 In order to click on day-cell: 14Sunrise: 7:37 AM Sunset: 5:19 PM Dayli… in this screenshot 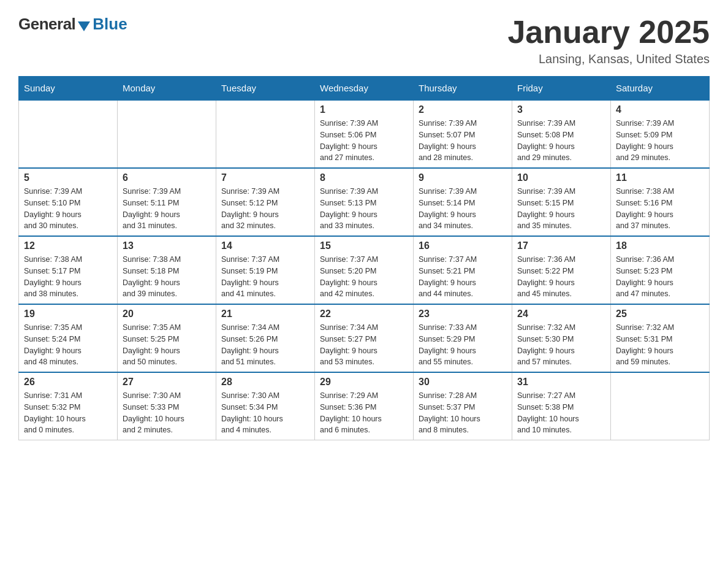, I will do `click(266, 270)`.